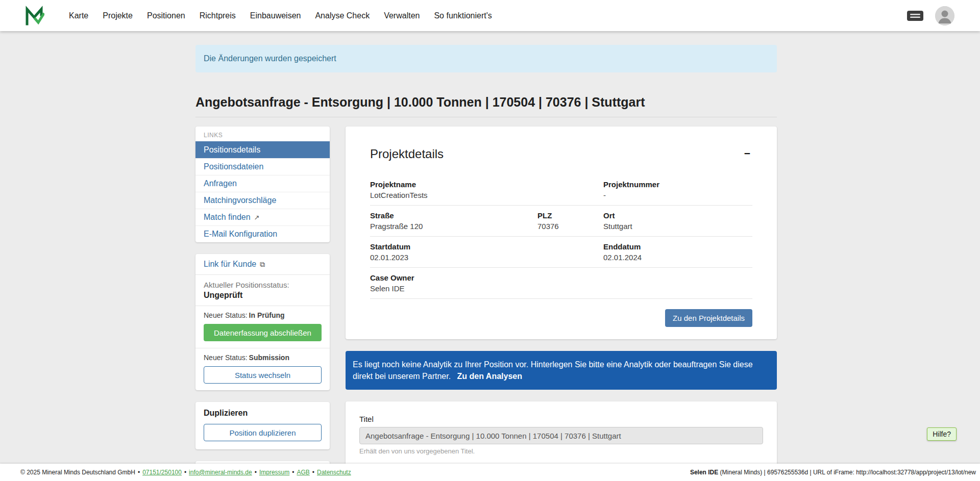 This screenshot has height=481, width=980. I want to click on footer-datenschutz-link: Datenschutz, so click(334, 472).